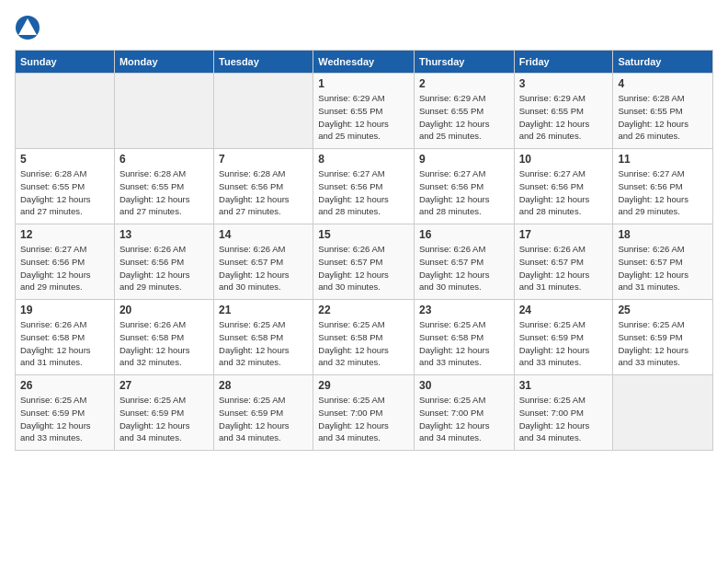  I want to click on calendar-cell: 3Sunrise: 6:29 AM Sunset: 6:55 PM Daylig…, so click(563, 111).